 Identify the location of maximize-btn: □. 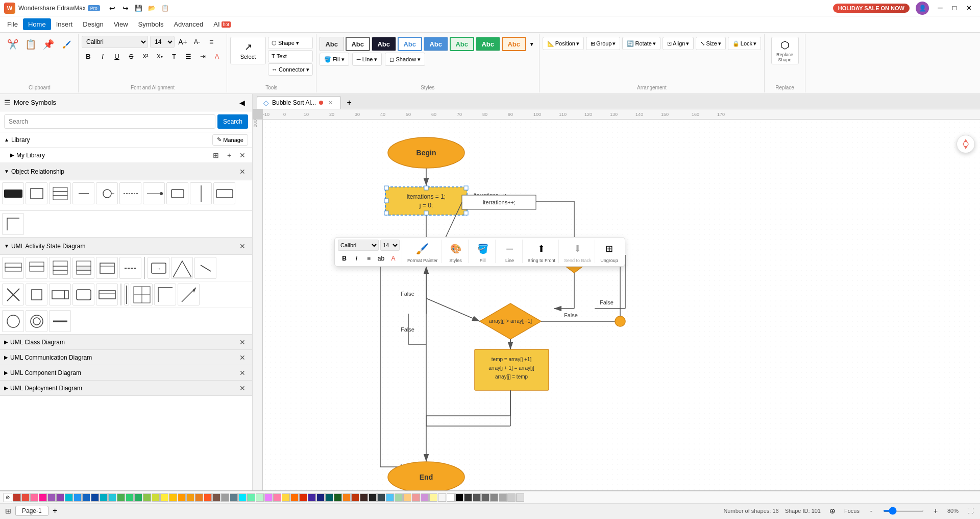
(954, 8).